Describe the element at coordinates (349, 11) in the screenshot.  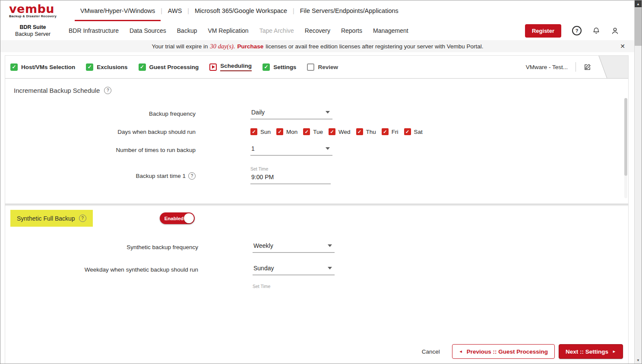
I see `nav-tab-file-servers-endpoints: File Servers/Endpoints/Applications` at that location.